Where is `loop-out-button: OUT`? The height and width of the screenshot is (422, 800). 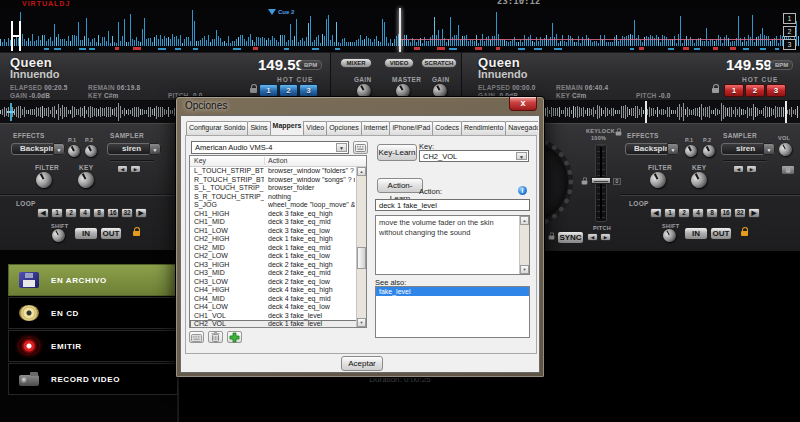 loop-out-button: OUT is located at coordinates (721, 234).